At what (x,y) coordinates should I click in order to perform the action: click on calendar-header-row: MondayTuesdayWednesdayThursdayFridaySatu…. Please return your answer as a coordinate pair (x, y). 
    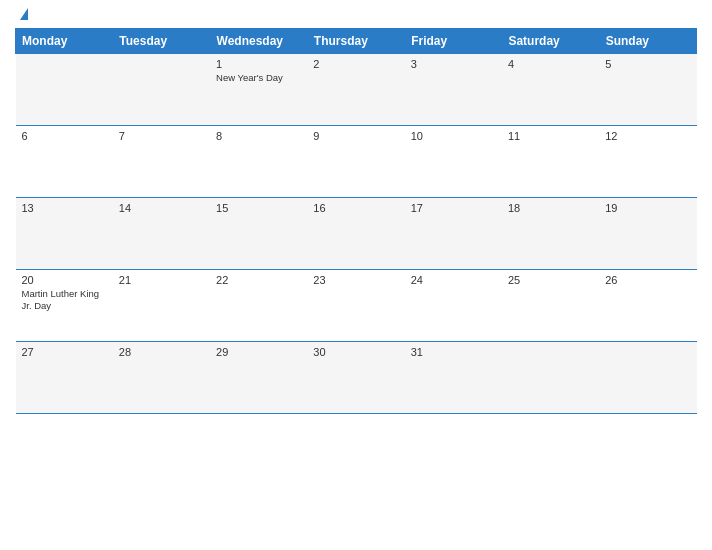
    Looking at the image, I should click on (356, 42).